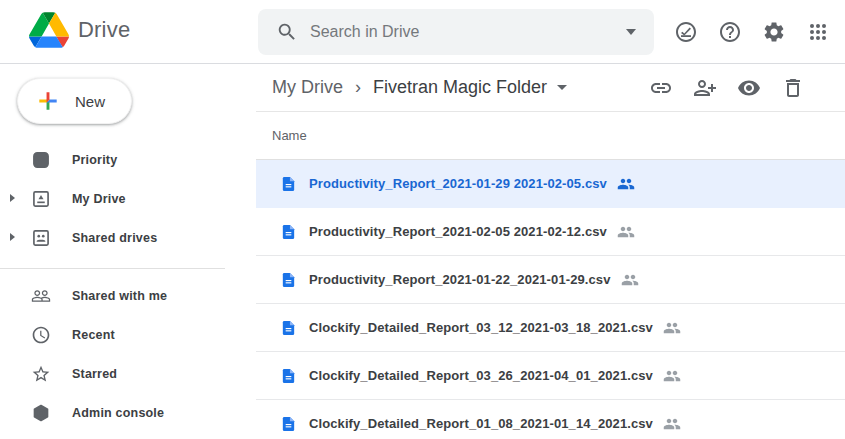  Describe the element at coordinates (550, 184) in the screenshot. I see `file-row: Productivity_Report_2021-01-29 2021-02-0…` at that location.